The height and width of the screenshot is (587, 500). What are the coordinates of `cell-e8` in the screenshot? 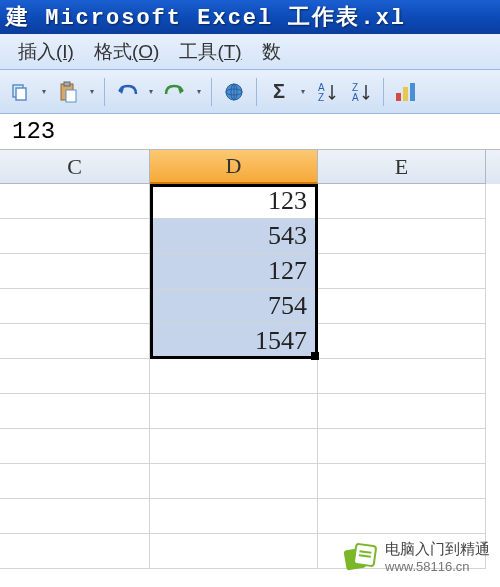 It's located at (402, 446).